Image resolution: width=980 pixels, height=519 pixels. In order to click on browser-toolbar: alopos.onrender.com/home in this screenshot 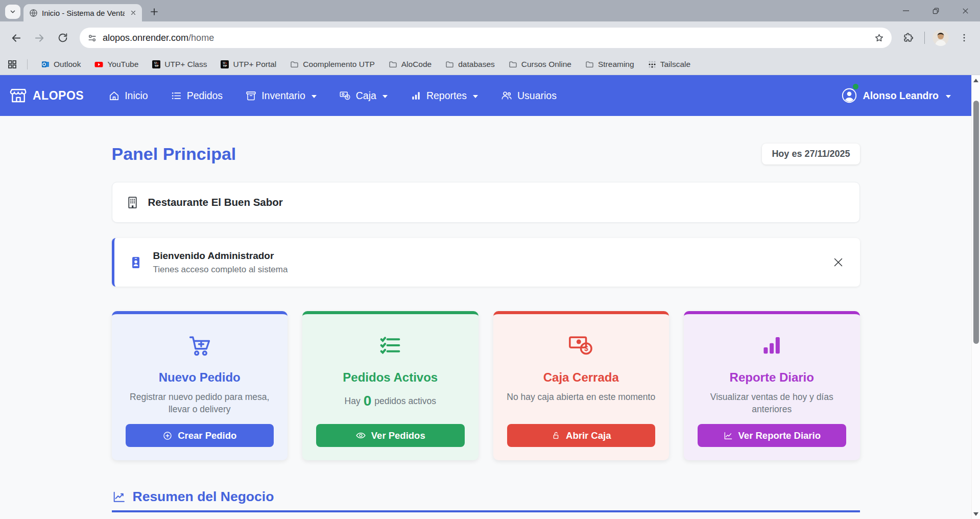, I will do `click(490, 38)`.